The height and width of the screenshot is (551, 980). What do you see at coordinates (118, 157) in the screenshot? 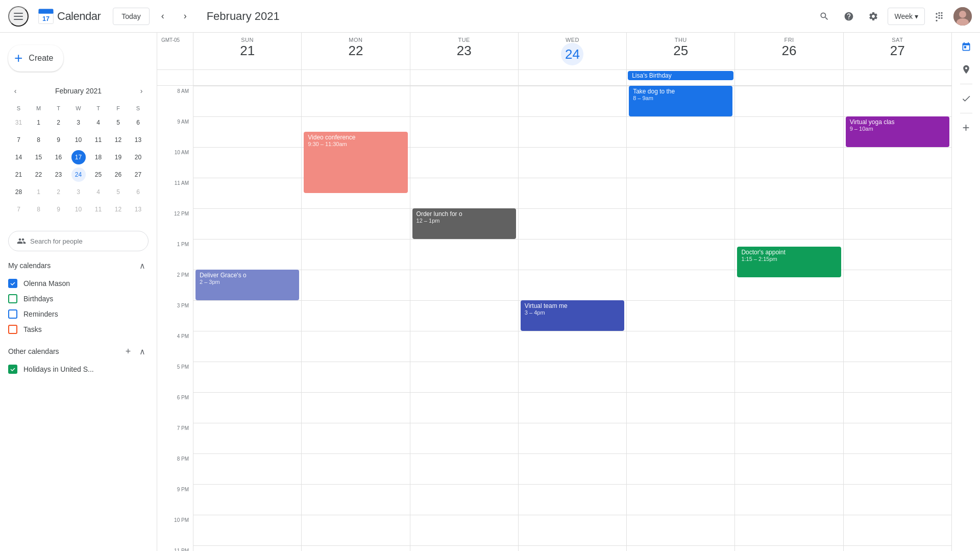
I see `mini-day-19: 19` at bounding box center [118, 157].